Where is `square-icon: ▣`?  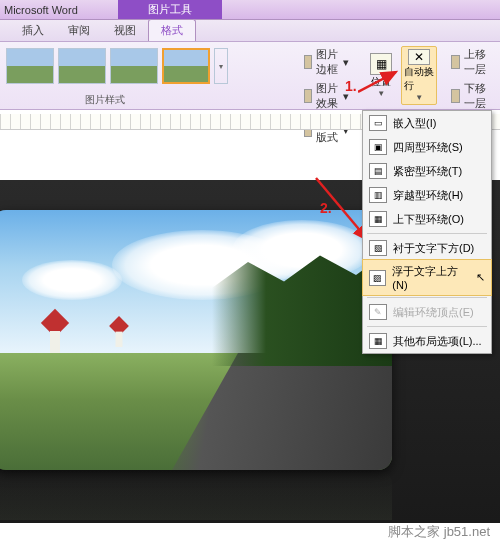 square-icon: ▣ is located at coordinates (378, 147).